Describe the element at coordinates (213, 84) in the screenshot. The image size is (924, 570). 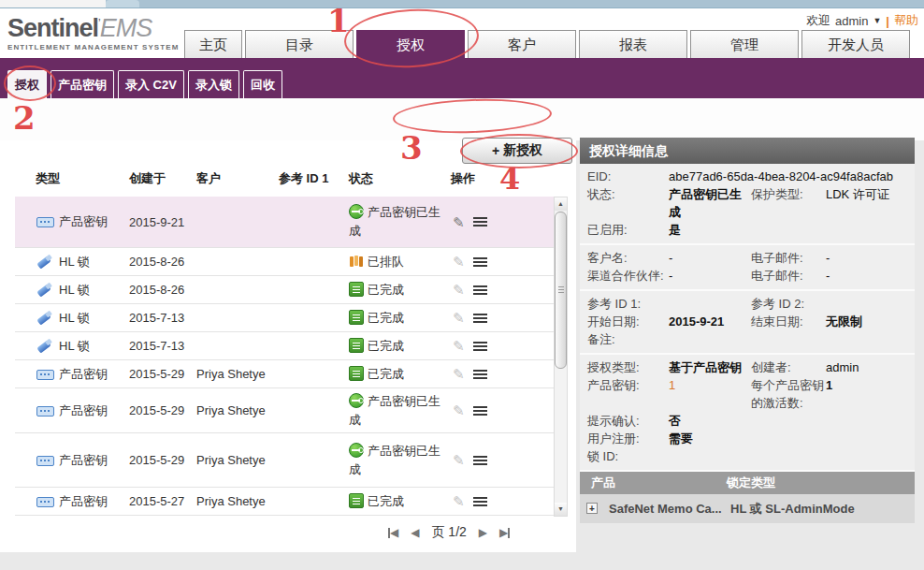
I see `subnav-tab-checkin-key: 录入锁` at that location.